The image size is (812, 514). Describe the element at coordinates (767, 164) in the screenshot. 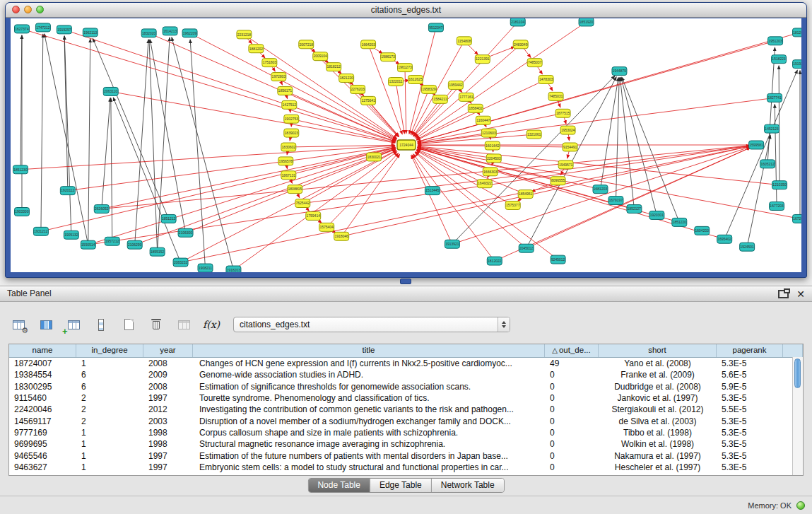

I see `graph-node: 1605212` at that location.